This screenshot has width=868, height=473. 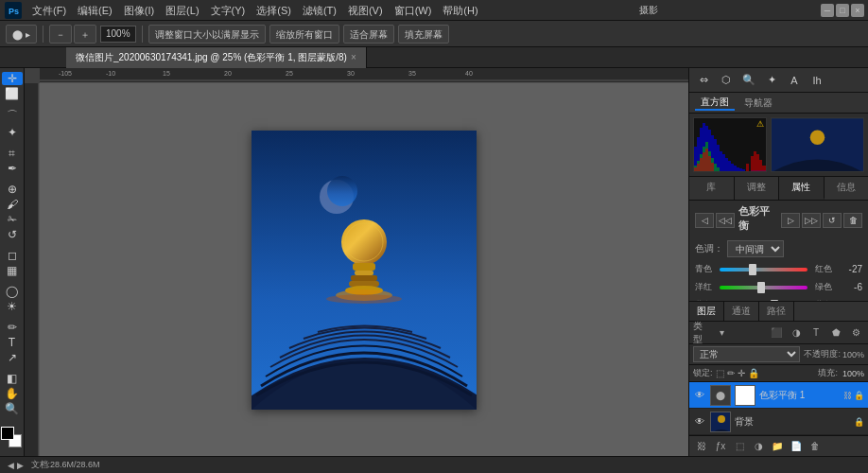 What do you see at coordinates (842, 10) in the screenshot?
I see `maximize-button: □` at bounding box center [842, 10].